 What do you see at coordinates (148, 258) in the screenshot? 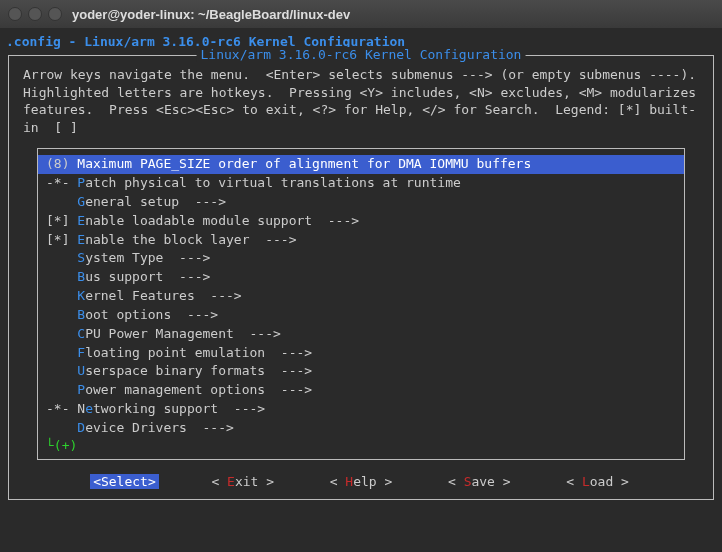
I see `menu-label: ystem Type --->` at bounding box center [148, 258].